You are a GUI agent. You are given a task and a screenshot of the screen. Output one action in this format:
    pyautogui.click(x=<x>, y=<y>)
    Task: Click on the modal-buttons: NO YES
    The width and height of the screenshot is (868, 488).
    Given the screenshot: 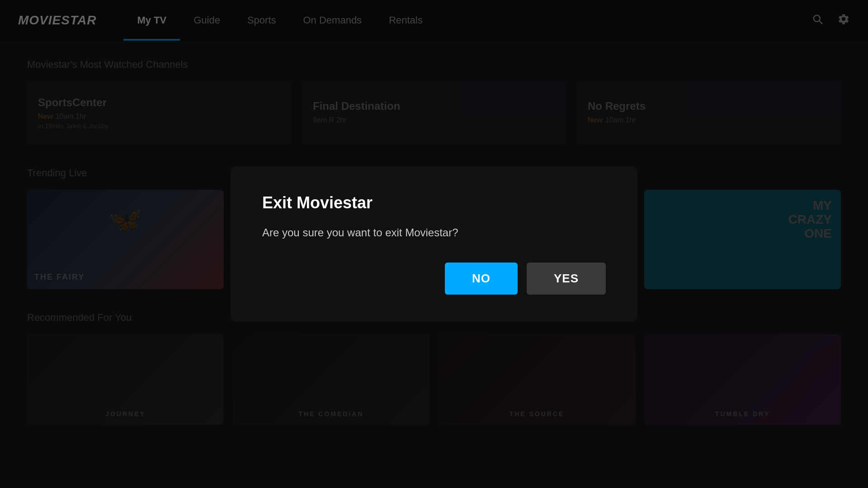 What is the action you would take?
    pyautogui.click(x=434, y=278)
    